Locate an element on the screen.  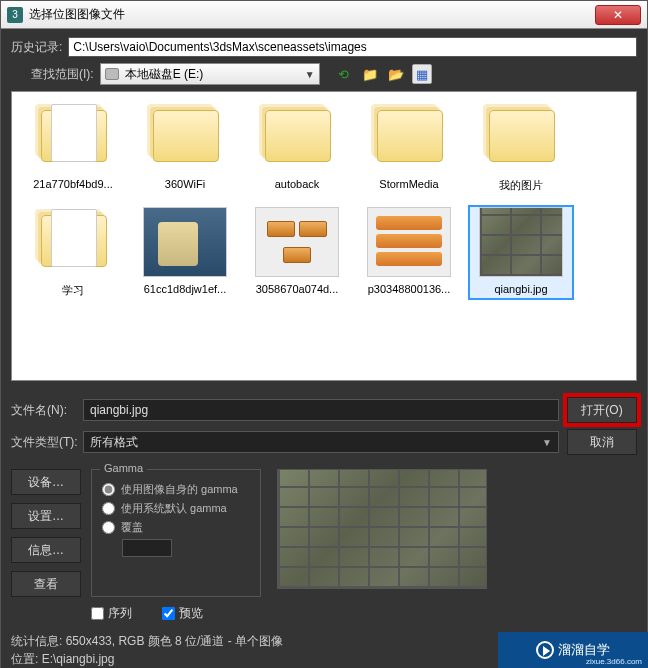
file-item: 360WiFi is located at coordinates (185, 148).